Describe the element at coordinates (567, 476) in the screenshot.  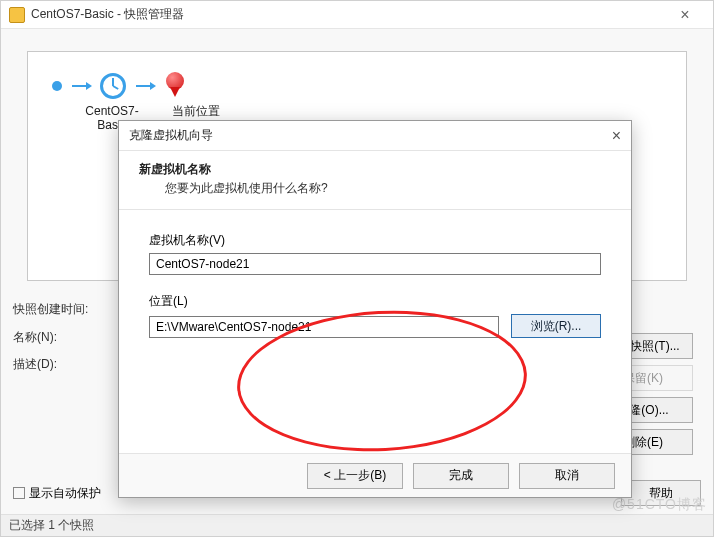
I see `cancel-button: 取消` at that location.